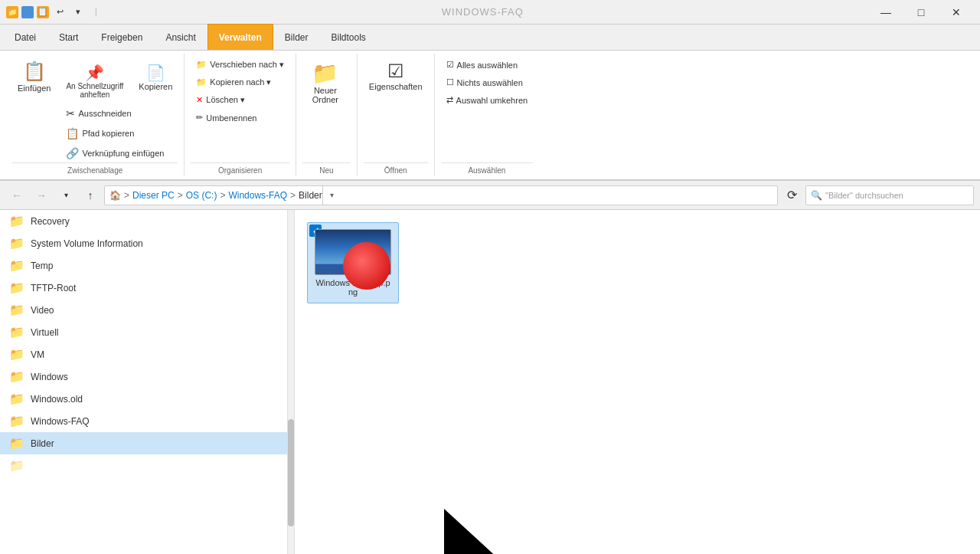 The width and height of the screenshot is (980, 554). Describe the element at coordinates (95, 115) in the screenshot. I see `group-zwischenablage: 📋 Einfügen 📌 An Schnellzugriffanheften 📄` at that location.